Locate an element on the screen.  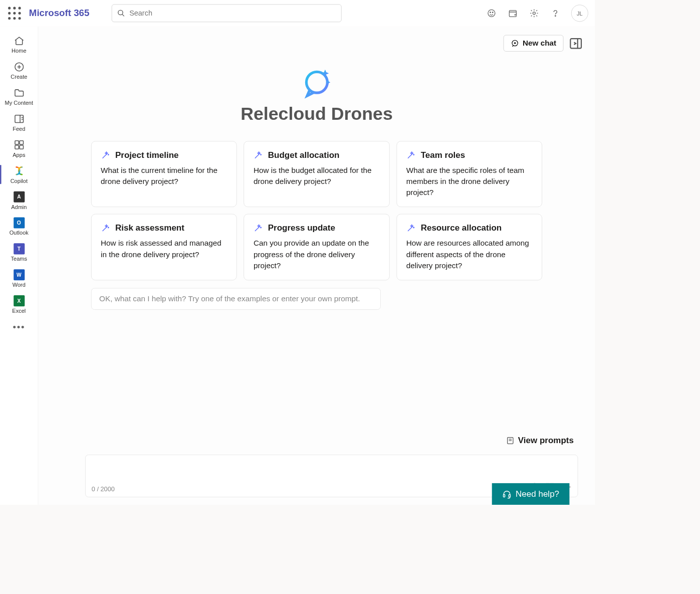
rail-item-copilot: Copilot is located at coordinates (19, 174).